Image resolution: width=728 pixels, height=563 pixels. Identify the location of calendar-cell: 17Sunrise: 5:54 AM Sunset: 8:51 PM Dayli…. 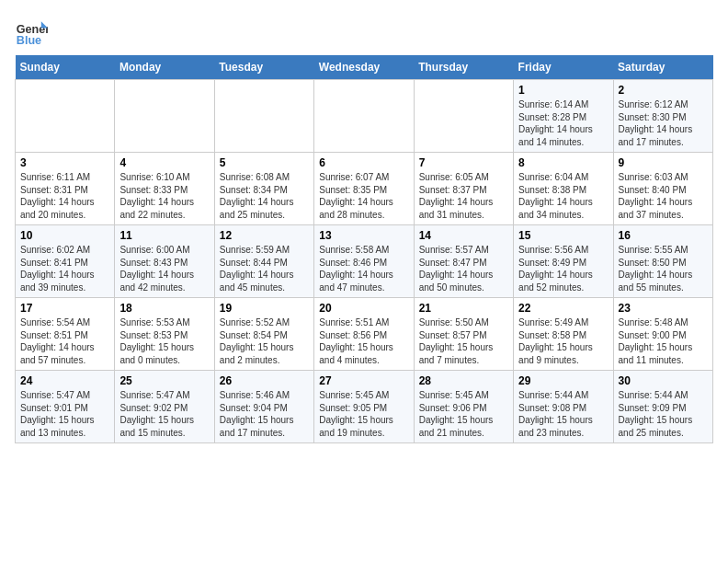
(65, 335).